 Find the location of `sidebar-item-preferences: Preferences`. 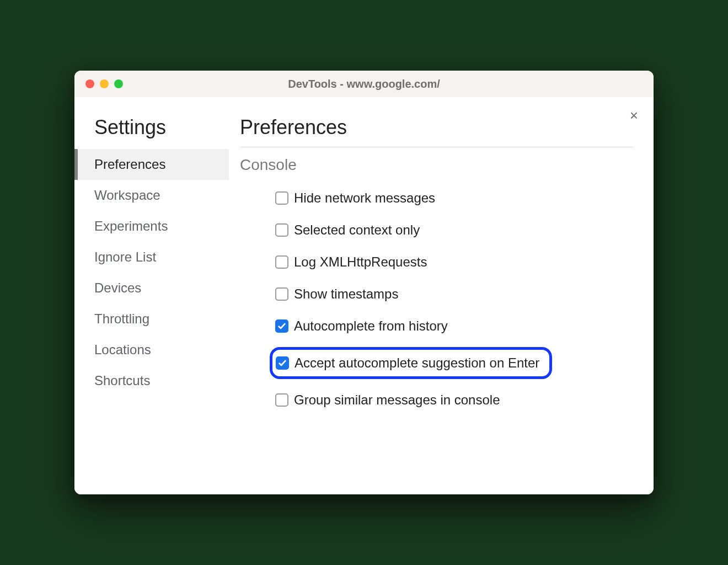

sidebar-item-preferences: Preferences is located at coordinates (152, 164).